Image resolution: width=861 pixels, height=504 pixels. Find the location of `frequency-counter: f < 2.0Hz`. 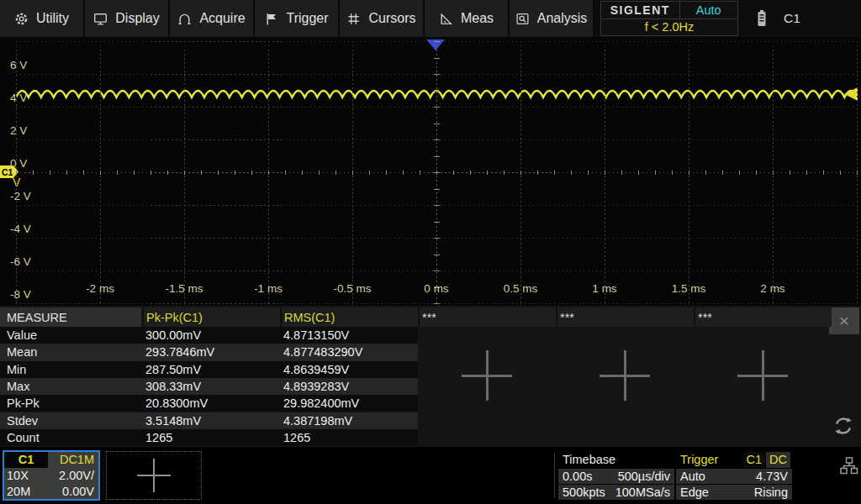

frequency-counter: f < 2.0Hz is located at coordinates (669, 28).